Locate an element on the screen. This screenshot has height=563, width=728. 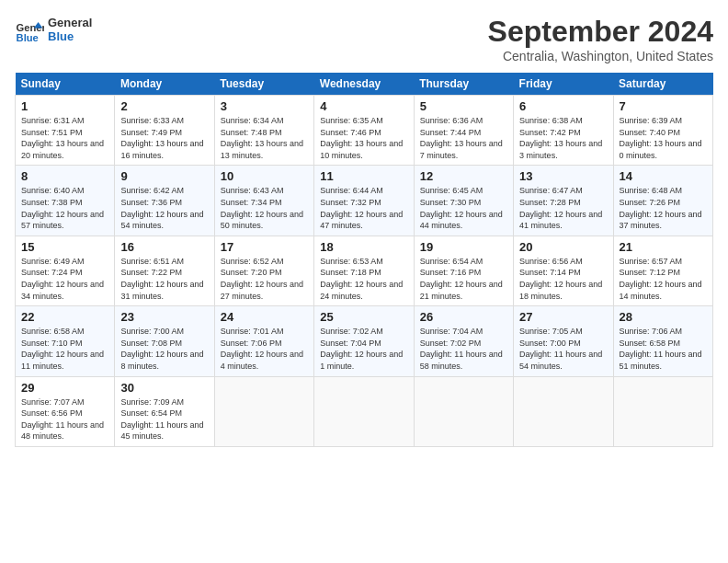
sunset: Sunset: 7:00 PM is located at coordinates (563, 344).